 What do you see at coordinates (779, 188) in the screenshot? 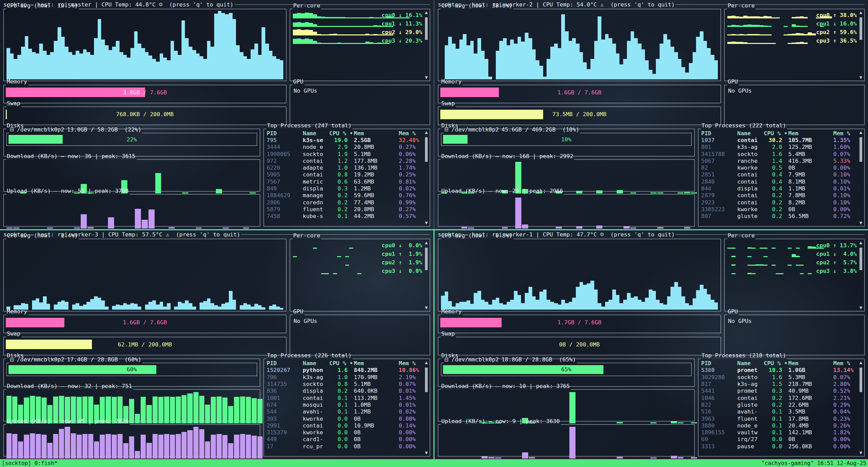
I see `process-row: 844displa0.41.1MB0.01%` at bounding box center [779, 188].